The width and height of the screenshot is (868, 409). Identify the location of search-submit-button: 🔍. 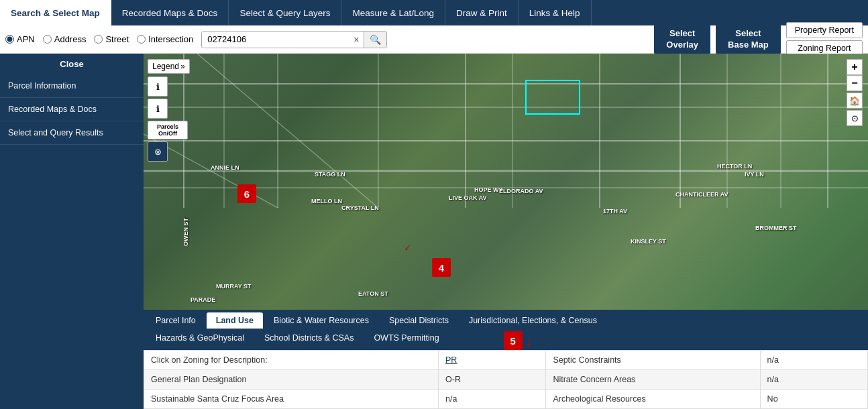
(375, 40).